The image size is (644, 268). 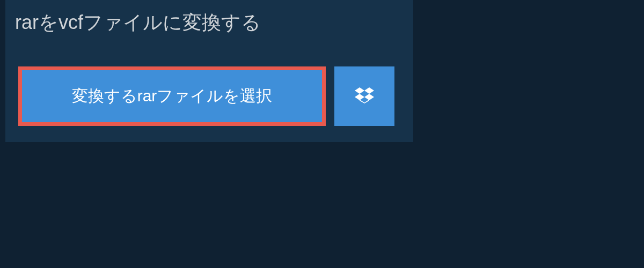 What do you see at coordinates (209, 96) in the screenshot?
I see `button-row: 変換するrarファイルを選択` at bounding box center [209, 96].